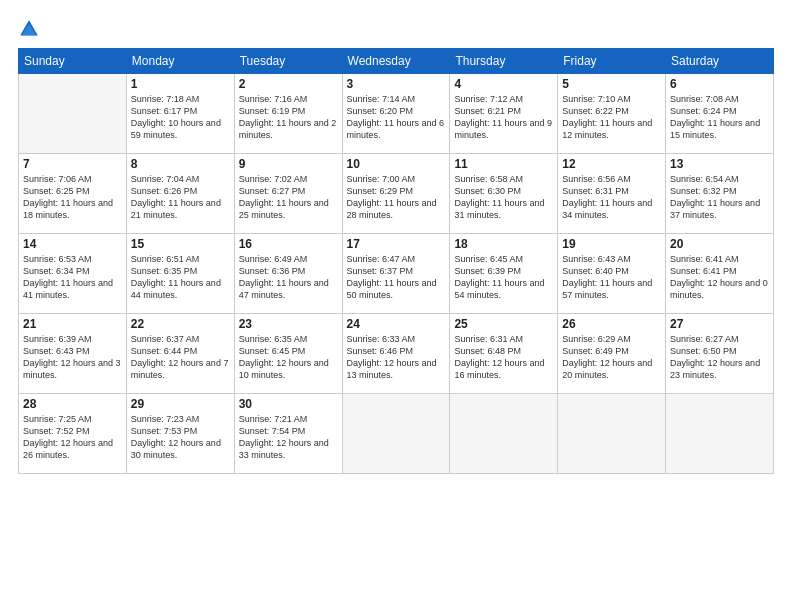  What do you see at coordinates (72, 404) in the screenshot?
I see `day-number: 28` at bounding box center [72, 404].